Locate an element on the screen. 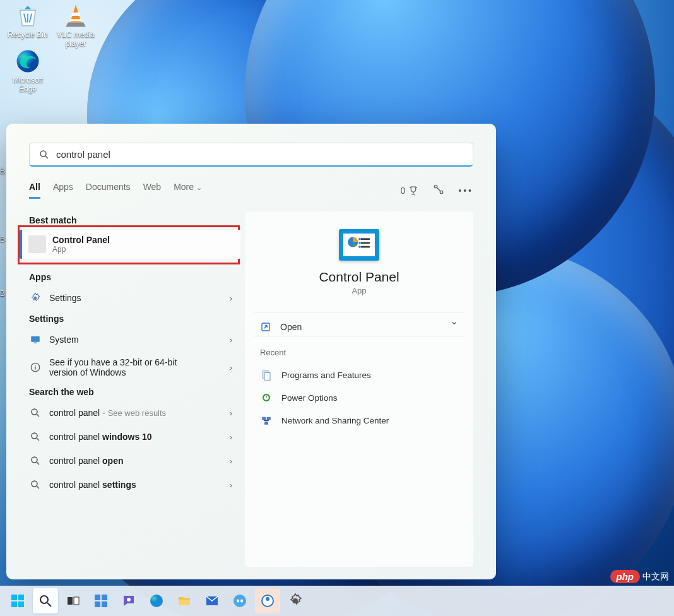 The height and width of the screenshot is (616, 674). recent-label: Power Options is located at coordinates (309, 398).